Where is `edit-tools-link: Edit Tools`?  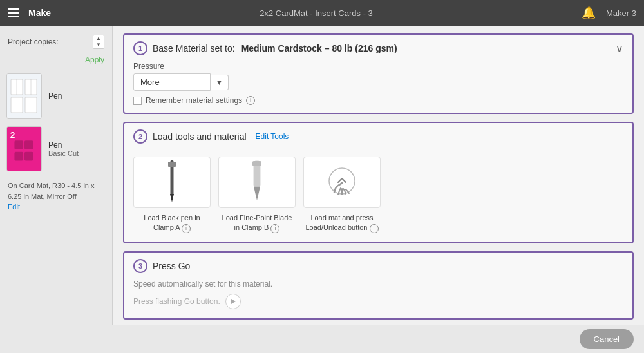
edit-tools-link: Edit Tools is located at coordinates (272, 137).